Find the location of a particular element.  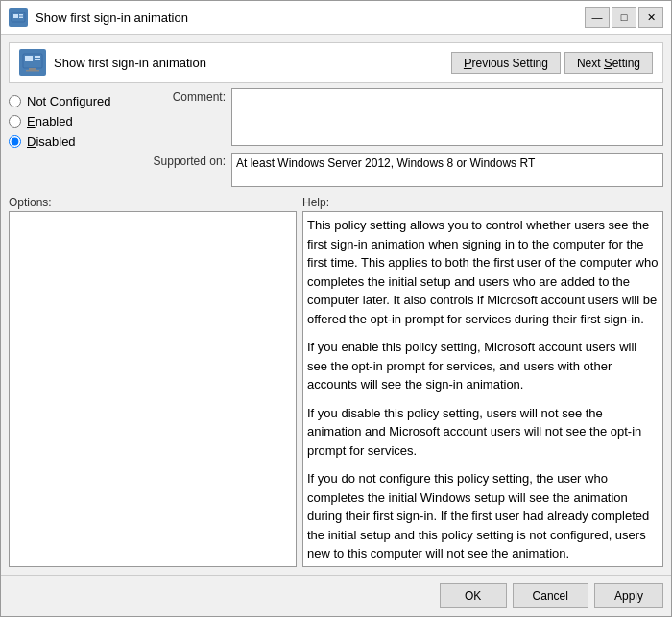

disabled-label: Disabled is located at coordinates (52, 142).